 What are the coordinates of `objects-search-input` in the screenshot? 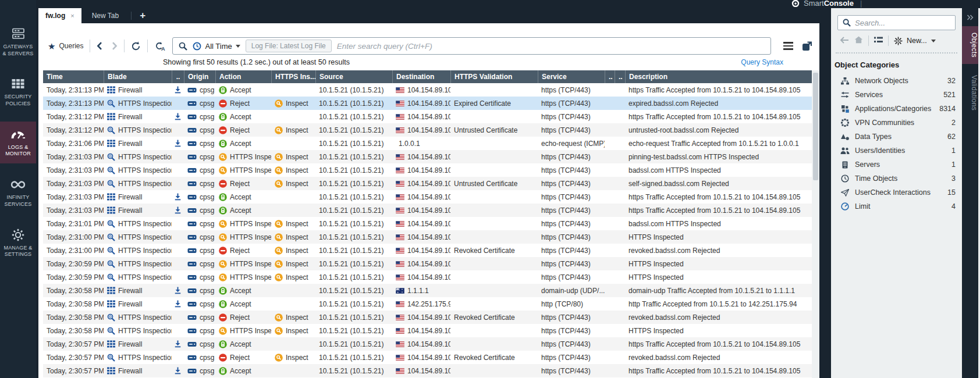 It's located at (903, 23).